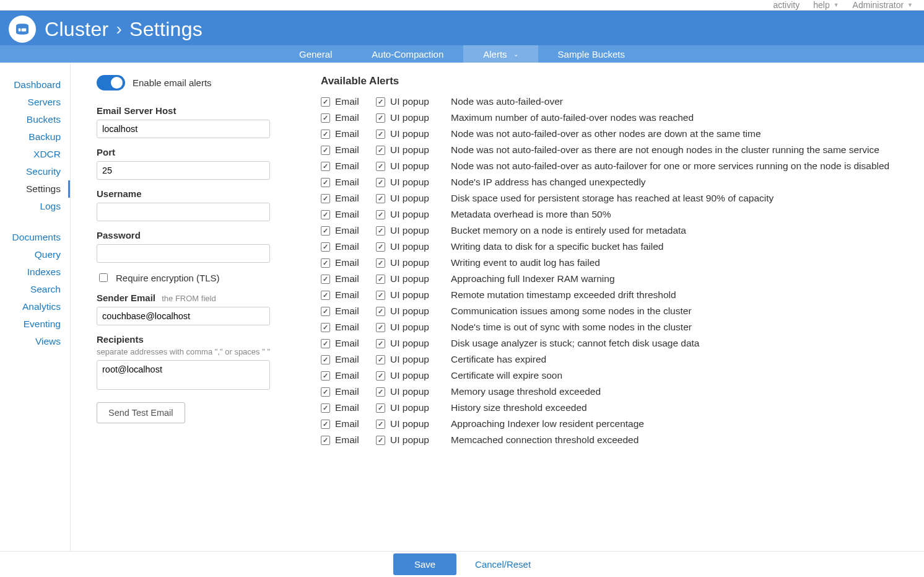 The image size is (924, 577). Describe the element at coordinates (616, 102) in the screenshot. I see `alert-row: EmailUI popupNode was auto-failed-over` at that location.